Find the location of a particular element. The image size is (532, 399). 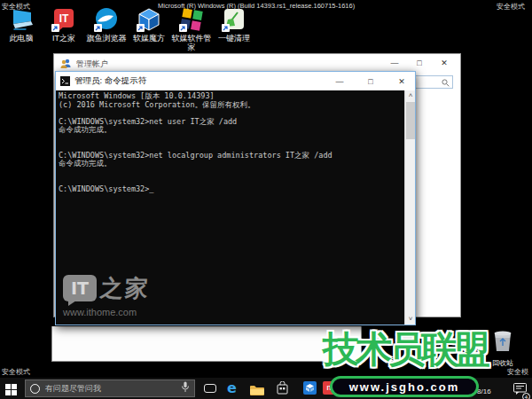

command-prompt-titlebar: 管理员: 命令提示符 — □ ✕ is located at coordinates (236, 82).